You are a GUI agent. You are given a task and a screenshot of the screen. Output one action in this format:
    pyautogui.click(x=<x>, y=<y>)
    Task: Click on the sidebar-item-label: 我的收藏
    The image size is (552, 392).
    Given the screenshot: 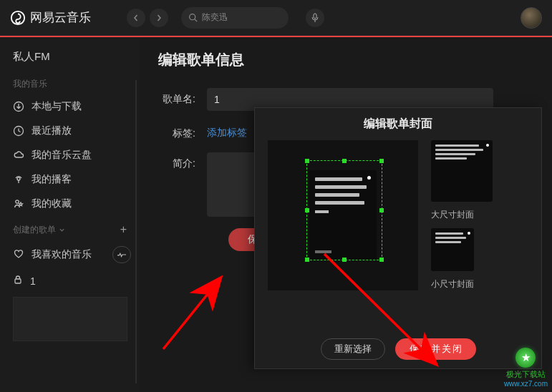 What is the action you would take?
    pyautogui.click(x=52, y=204)
    